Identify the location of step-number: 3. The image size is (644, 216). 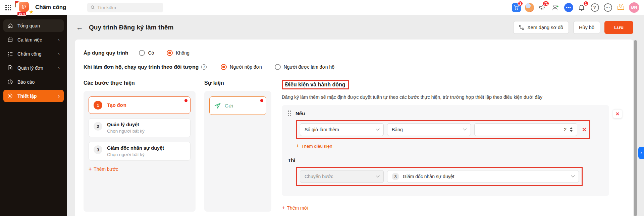
(98, 150).